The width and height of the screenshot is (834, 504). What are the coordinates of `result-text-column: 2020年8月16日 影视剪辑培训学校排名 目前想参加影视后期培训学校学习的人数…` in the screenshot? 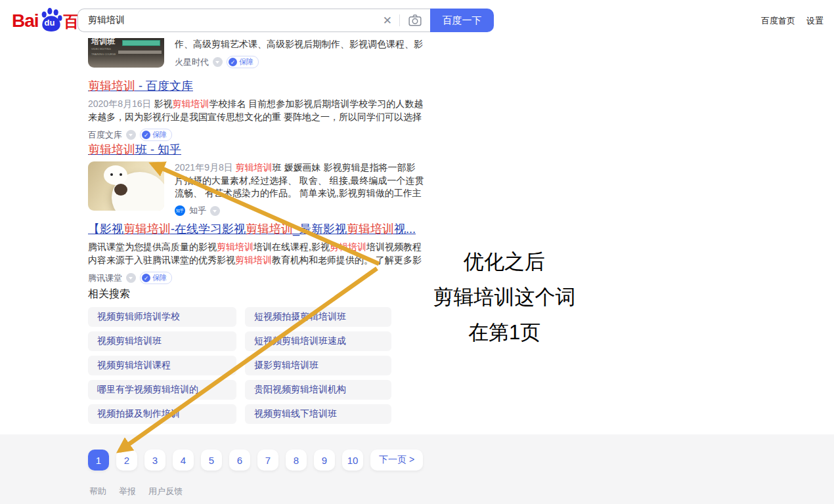 It's located at (256, 119).